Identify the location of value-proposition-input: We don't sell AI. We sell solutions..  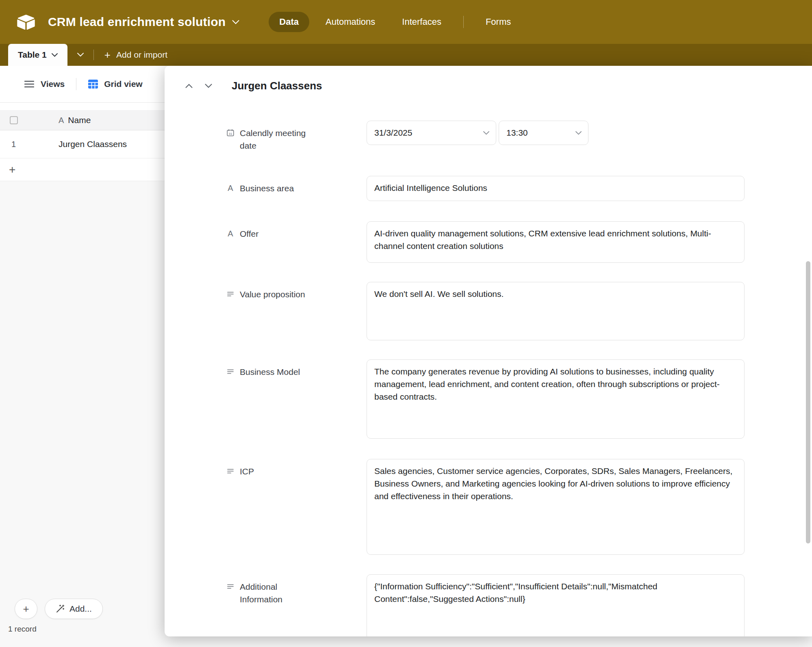
(556, 311).